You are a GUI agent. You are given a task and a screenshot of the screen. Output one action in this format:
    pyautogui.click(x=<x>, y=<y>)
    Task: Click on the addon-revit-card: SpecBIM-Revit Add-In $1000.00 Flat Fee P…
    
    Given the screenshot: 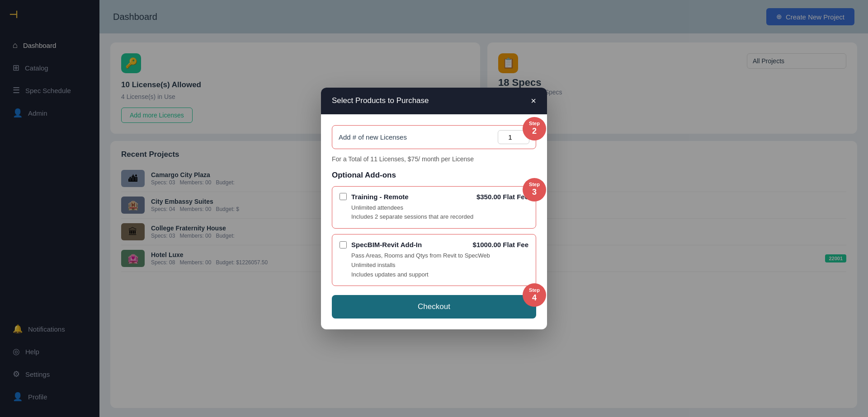 What is the action you would take?
    pyautogui.click(x=434, y=260)
    